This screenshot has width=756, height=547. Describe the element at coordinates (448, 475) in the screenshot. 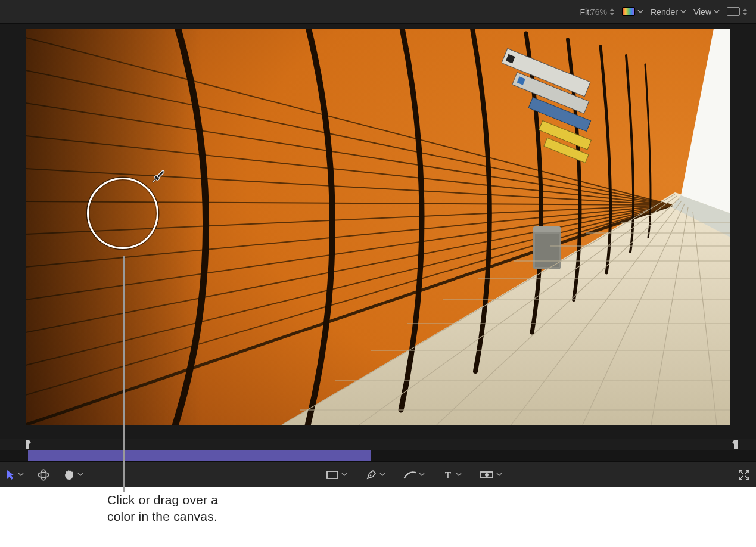

I see `svg-text: T` at that location.